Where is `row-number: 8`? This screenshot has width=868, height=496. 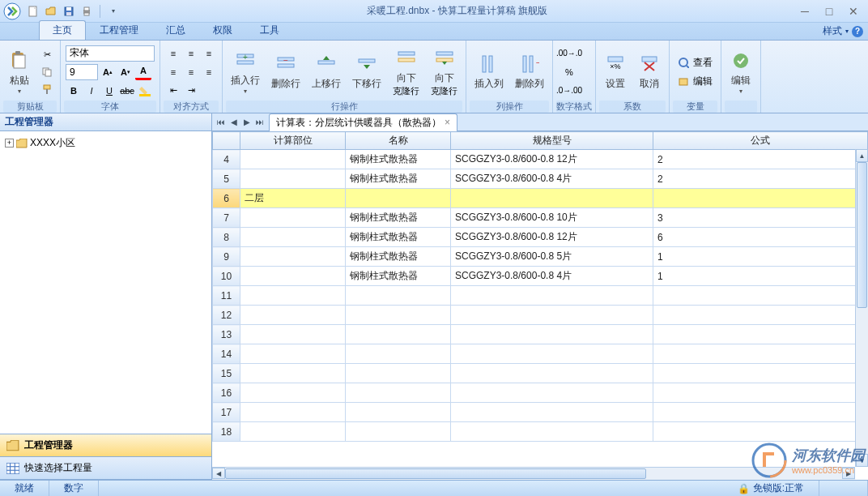
row-number: 8 is located at coordinates (227, 237).